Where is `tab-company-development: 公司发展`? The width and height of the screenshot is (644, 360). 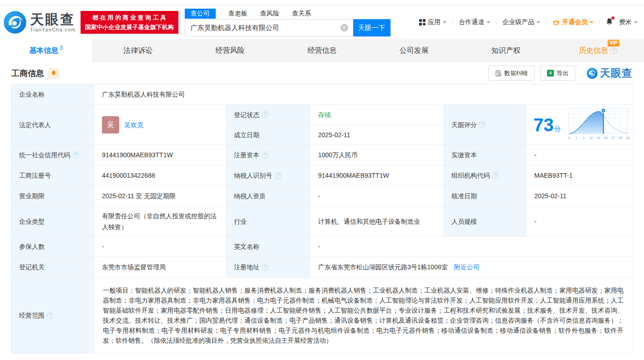 tab-company-development: 公司发展 is located at coordinates (414, 51).